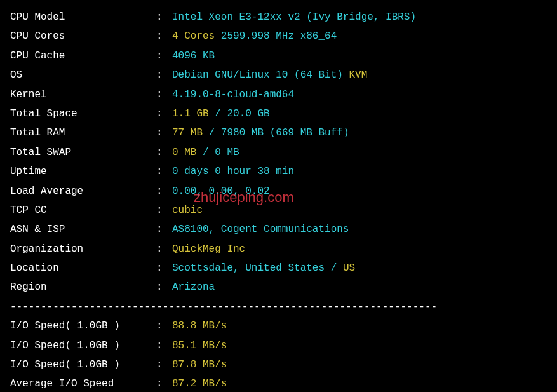 The image size is (557, 392). Describe the element at coordinates (359, 36) in the screenshot. I see `cpu-cores-value: 4 Cores 2599.998 MHz x86_64` at that location.